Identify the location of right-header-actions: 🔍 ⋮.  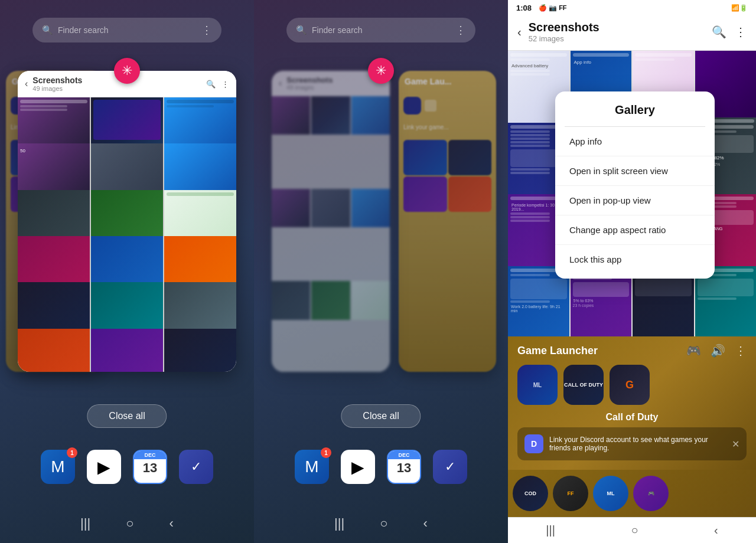
(729, 32).